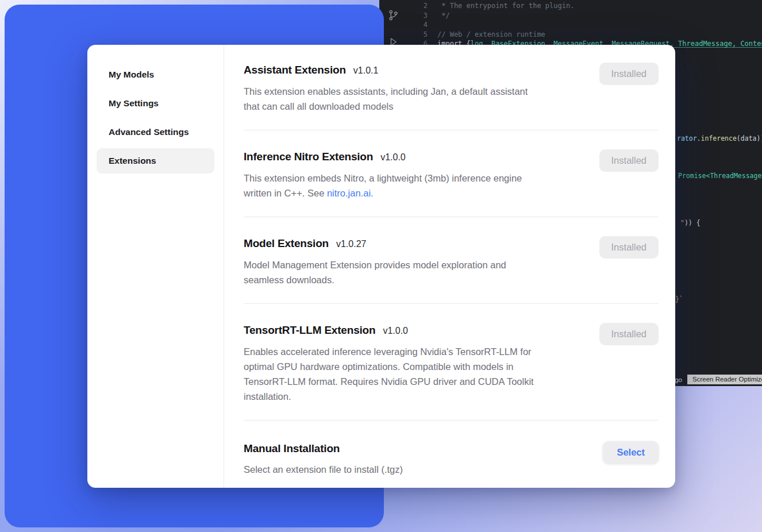  What do you see at coordinates (422, 25) in the screenshot?
I see `line-number: 4` at bounding box center [422, 25].